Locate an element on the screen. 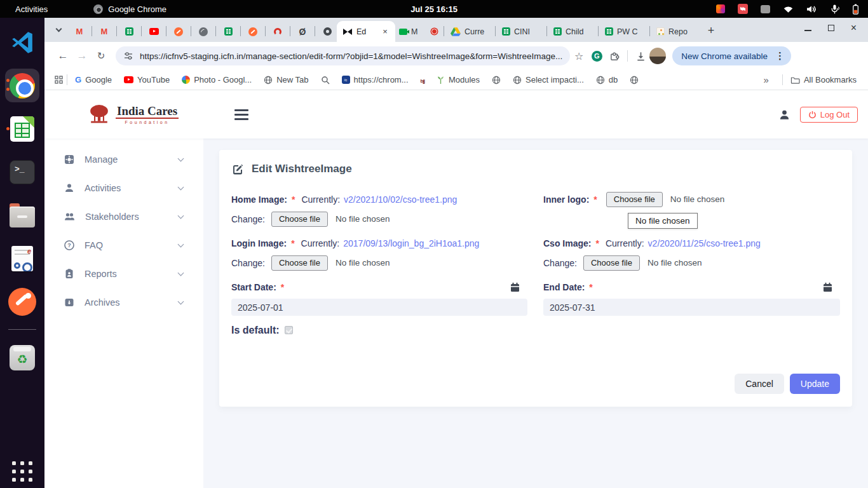 The image size is (868, 488). all-bookmarks-button: All Bookmarks is located at coordinates (824, 80).